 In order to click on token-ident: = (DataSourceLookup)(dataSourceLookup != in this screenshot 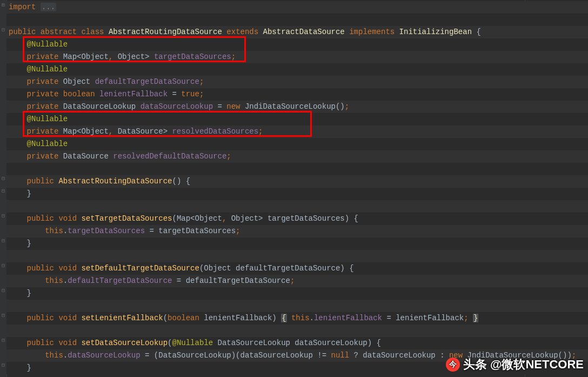, I will do `click(236, 355)`.